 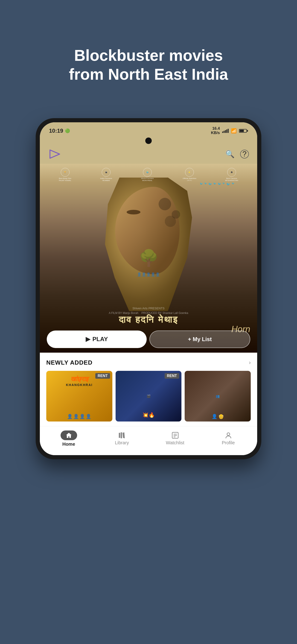 What do you see at coordinates (148, 142) in the screenshot?
I see `notch-area` at bounding box center [148, 142].